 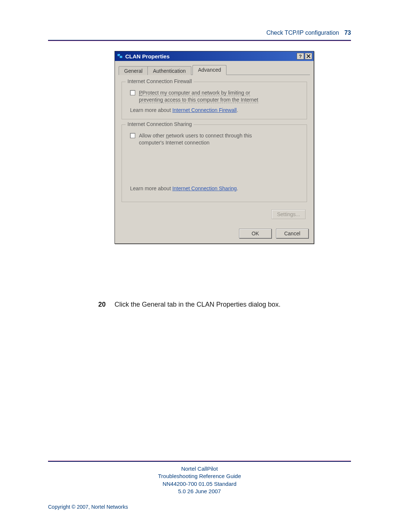 What do you see at coordinates (160, 81) in the screenshot?
I see `firewall-legend: Internet Connection Firewall` at bounding box center [160, 81].